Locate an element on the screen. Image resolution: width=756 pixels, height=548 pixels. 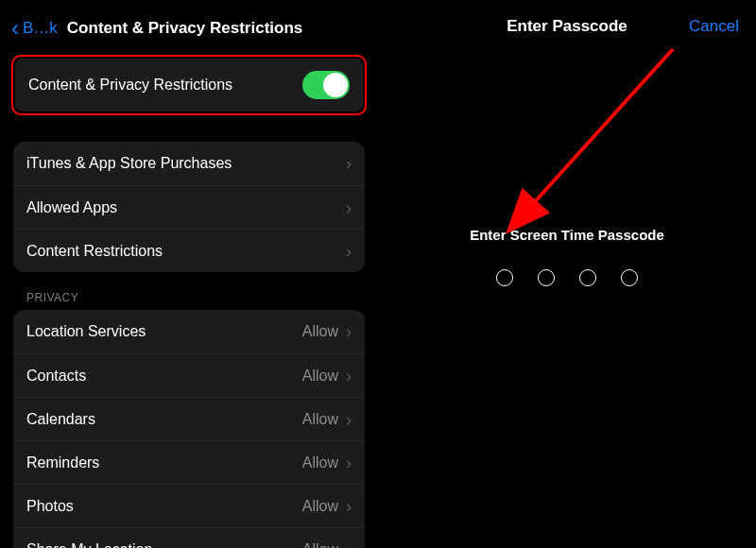
row-label: Allowed Apps is located at coordinates (186, 208).